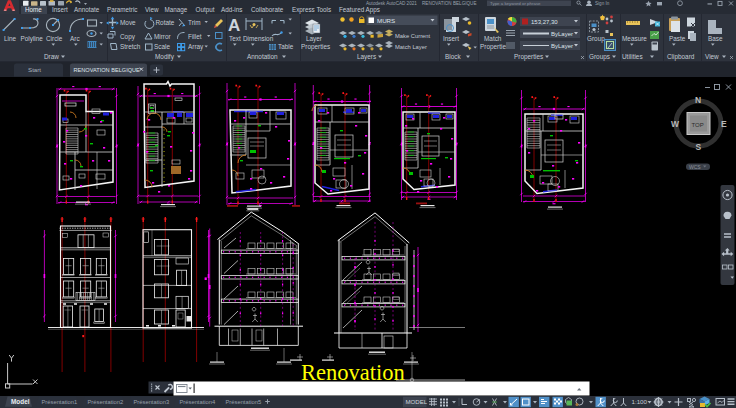 Image resolution: width=736 pixels, height=408 pixels. Describe the element at coordinates (34, 10) in the screenshot. I see `svg-text: Home` at that location.